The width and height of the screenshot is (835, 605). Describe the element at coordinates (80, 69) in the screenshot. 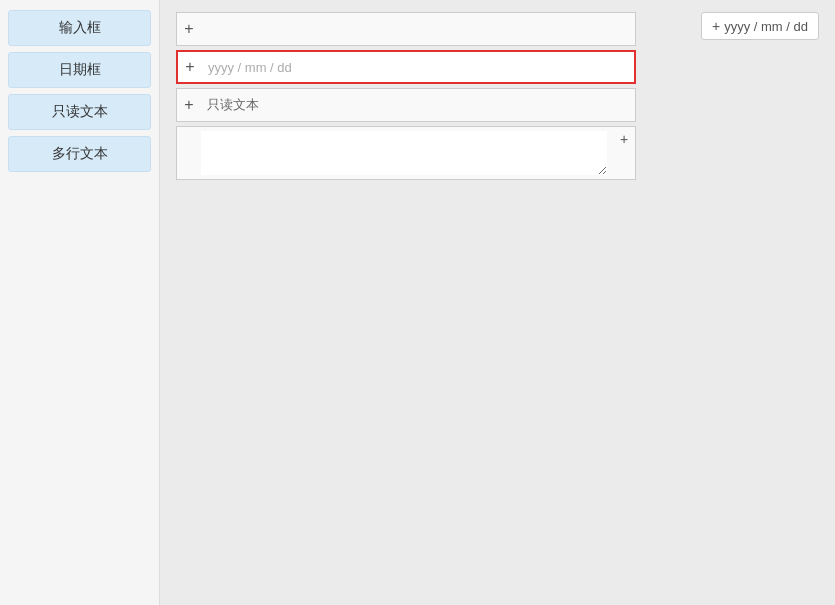

I see `sidebar-item-label: 日期框` at that location.